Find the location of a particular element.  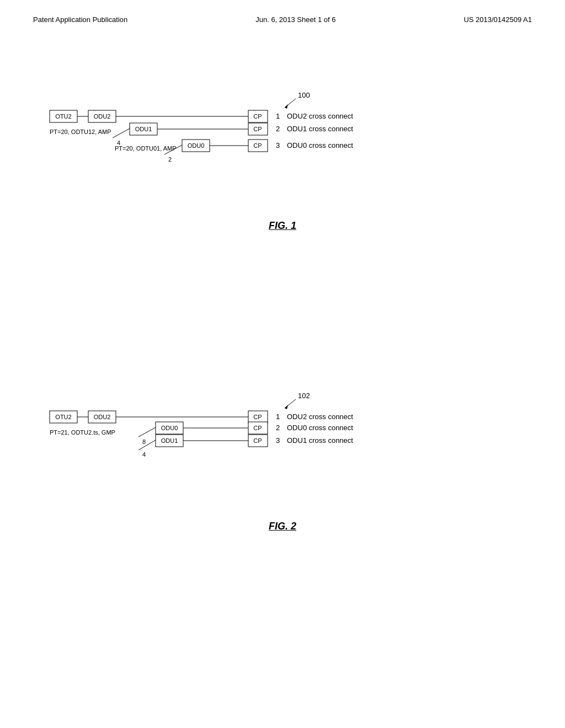

svg-text: PT=21, ODTU2.ts, GMP is located at coordinates (83, 432).